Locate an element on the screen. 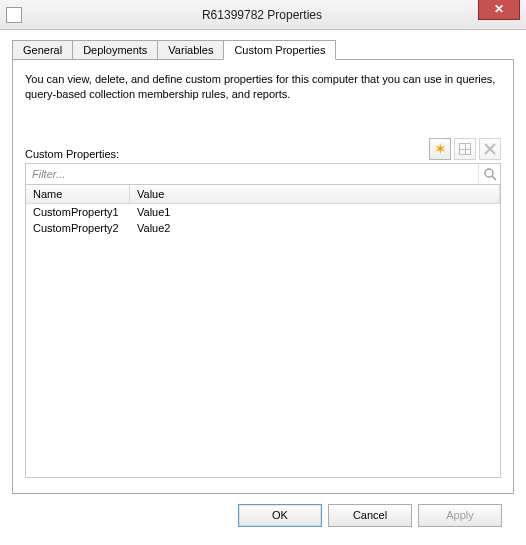 The height and width of the screenshot is (545, 526). cell-name: CustomProperty1 is located at coordinates (78, 212).